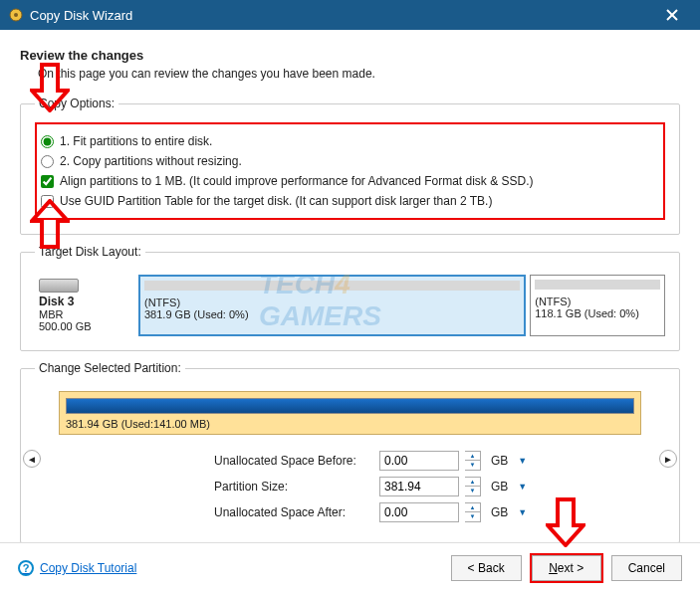 The image size is (700, 593). Describe the element at coordinates (48, 161) in the screenshot. I see `radio-no-resize` at that location.